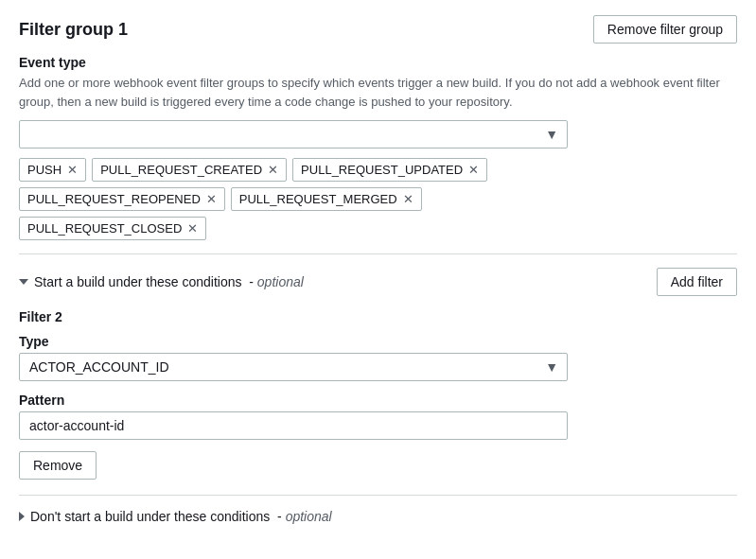 The image size is (756, 559). Describe the element at coordinates (378, 416) in the screenshot. I see `pattern-field-group: Pattern` at that location.